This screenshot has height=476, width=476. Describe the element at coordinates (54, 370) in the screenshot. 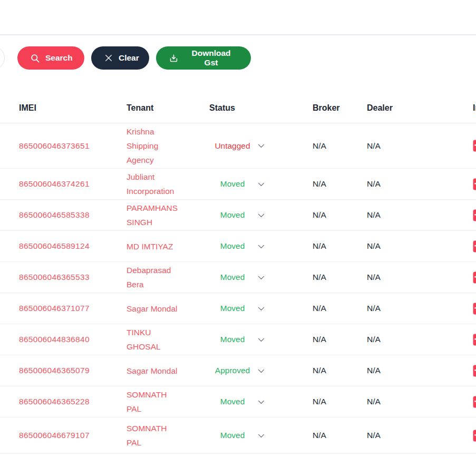

I see `imei-link: 865006046365079` at that location.